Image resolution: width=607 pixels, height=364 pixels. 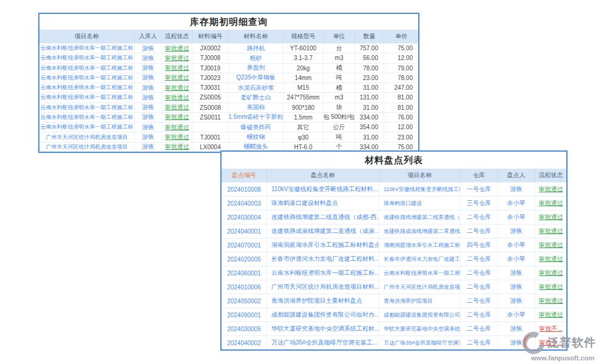 I want to click on check-id-cell: 2024050002, so click(x=244, y=301).